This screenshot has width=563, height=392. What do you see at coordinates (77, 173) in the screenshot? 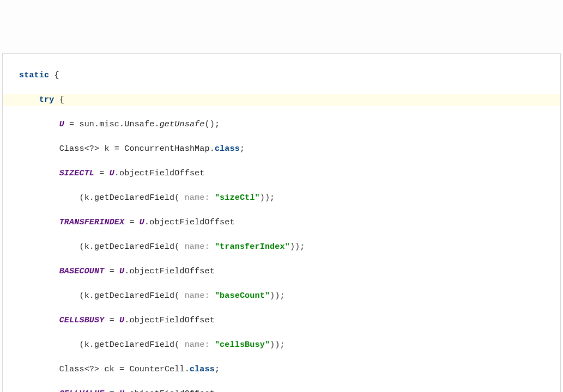
I see `field-sizectl: SIZECTL` at bounding box center [77, 173].